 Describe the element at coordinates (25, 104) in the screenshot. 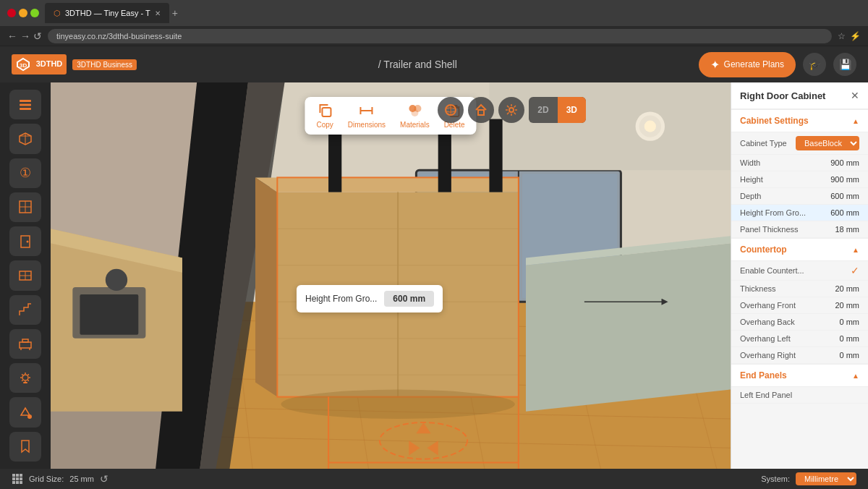

I see `tool-layers` at that location.